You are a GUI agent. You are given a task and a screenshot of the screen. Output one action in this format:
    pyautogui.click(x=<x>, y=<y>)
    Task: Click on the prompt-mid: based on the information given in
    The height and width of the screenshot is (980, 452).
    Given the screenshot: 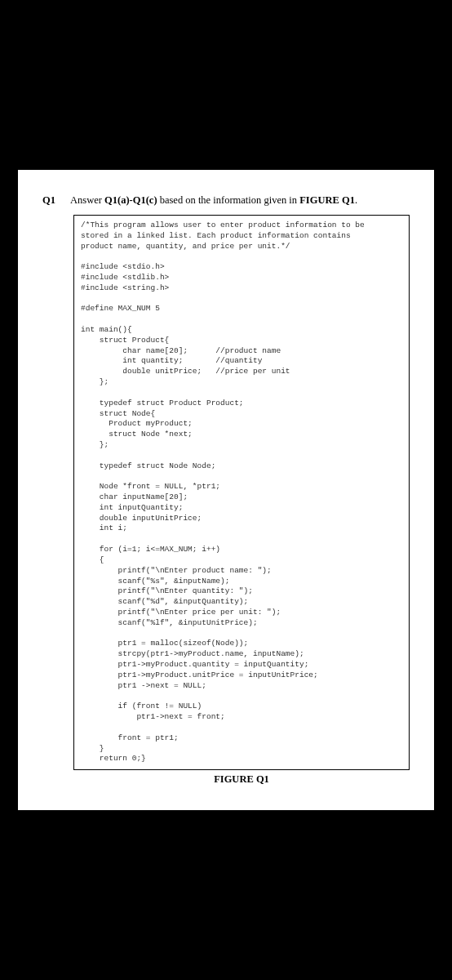 What is the action you would take?
    pyautogui.click(x=228, y=200)
    